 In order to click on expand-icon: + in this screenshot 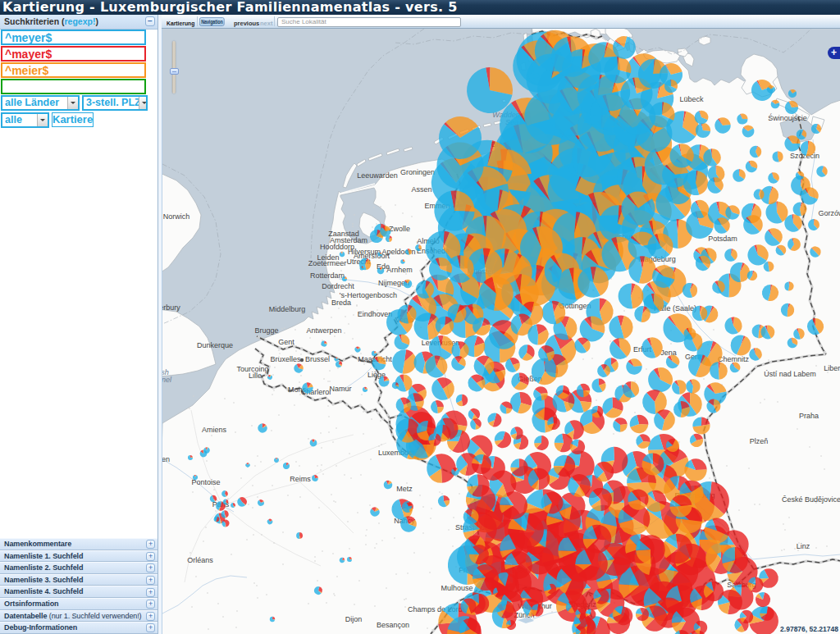, I will do `click(151, 604)`.